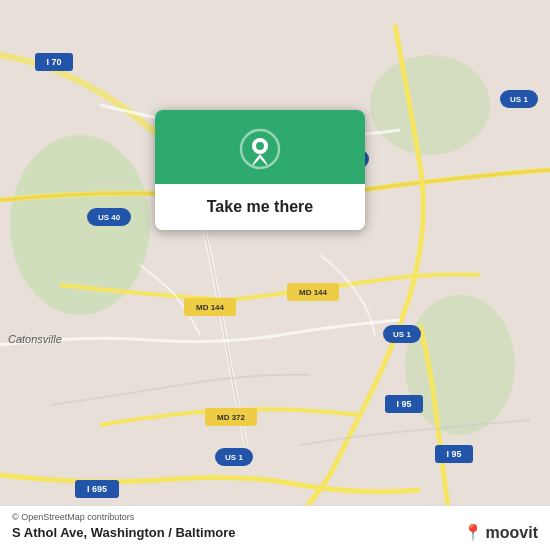 Image resolution: width=550 pixels, height=550 pixels. Describe the element at coordinates (275, 517) in the screenshot. I see `map-attribution: © OpenStreetMap contributors` at that location.